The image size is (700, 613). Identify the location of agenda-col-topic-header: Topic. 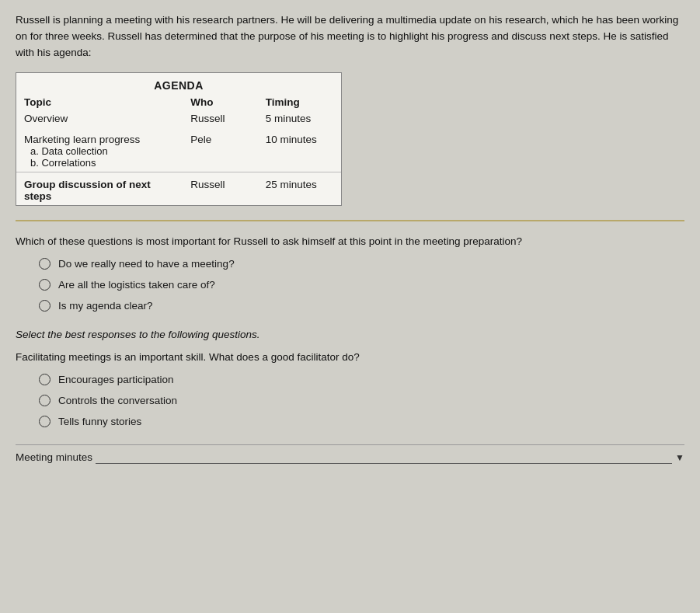
(99, 103).